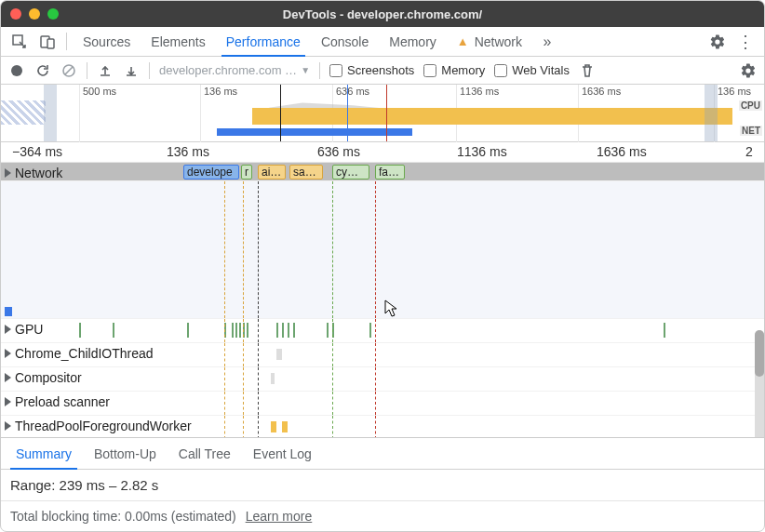  Describe the element at coordinates (188, 152) in the screenshot. I see `ruler-tick: 136 ms` at that location.